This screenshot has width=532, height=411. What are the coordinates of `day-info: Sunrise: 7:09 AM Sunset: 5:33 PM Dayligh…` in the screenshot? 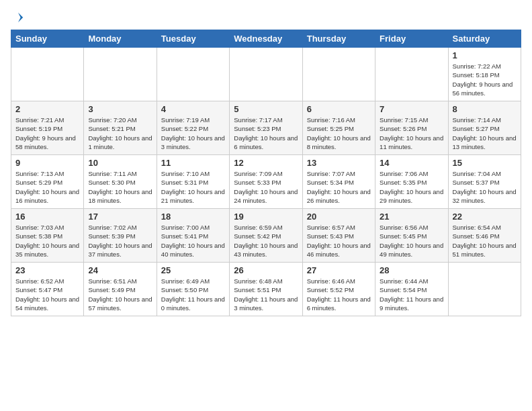 It's located at (266, 187).